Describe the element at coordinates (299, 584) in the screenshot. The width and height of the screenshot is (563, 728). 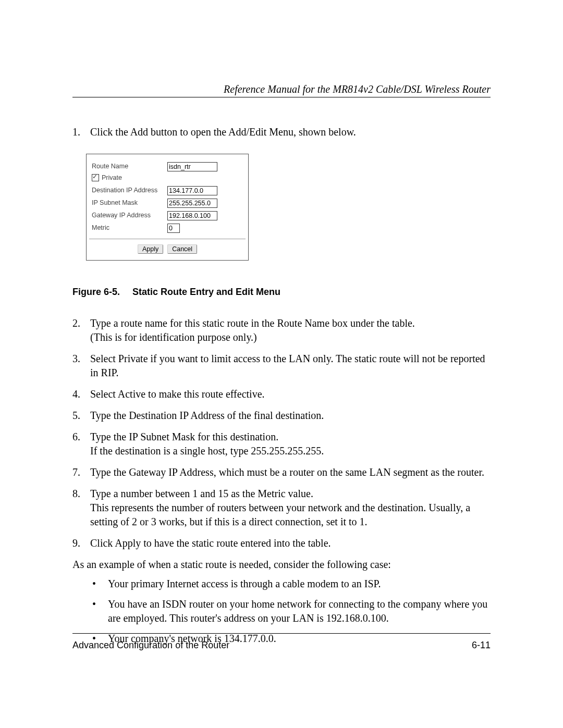
I see `bullet-text: Your primary Internet access is through …` at that location.